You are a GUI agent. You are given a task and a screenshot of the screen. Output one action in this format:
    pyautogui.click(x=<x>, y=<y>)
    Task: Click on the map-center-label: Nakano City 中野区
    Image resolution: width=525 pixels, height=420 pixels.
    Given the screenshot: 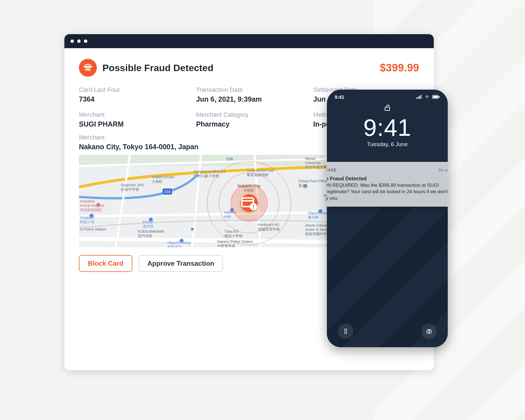 What is the action you would take?
    pyautogui.click(x=249, y=188)
    